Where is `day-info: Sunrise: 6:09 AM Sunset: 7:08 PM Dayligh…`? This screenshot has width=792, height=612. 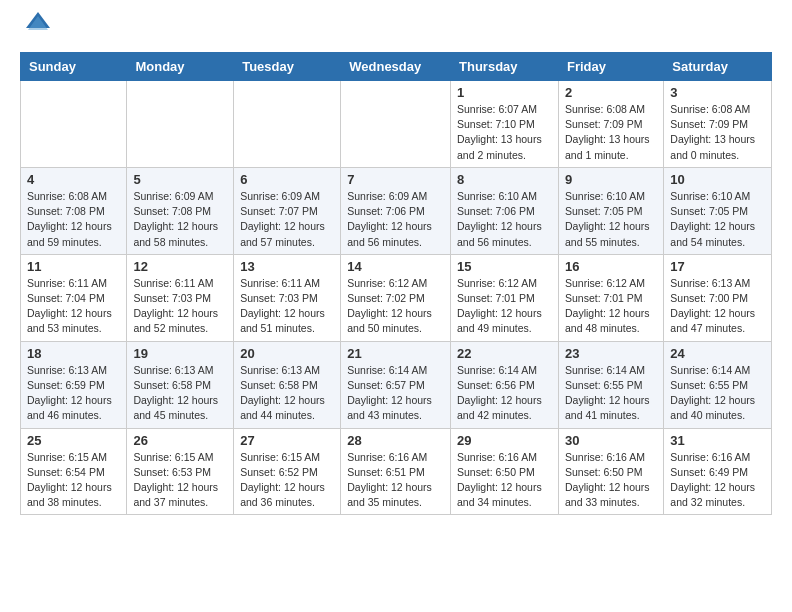
day-info: Sunrise: 6:09 AM Sunset: 7:08 PM Dayligh… is located at coordinates (180, 220).